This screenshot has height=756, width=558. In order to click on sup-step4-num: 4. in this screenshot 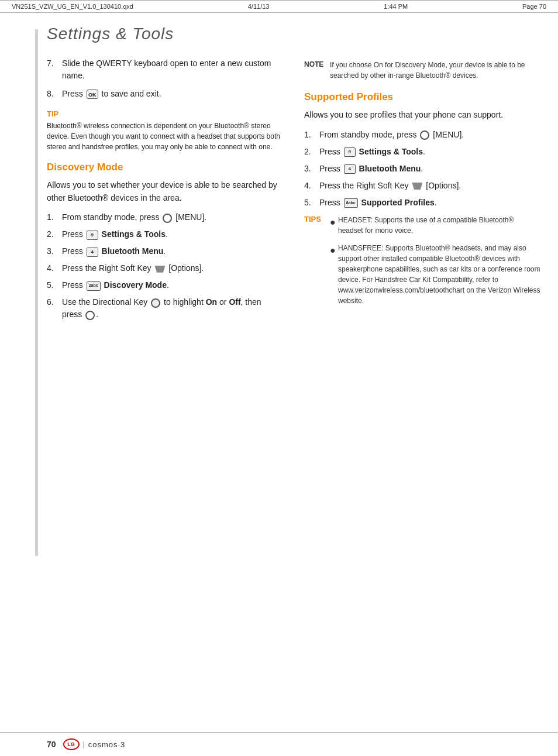, I will do `click(311, 186)`.